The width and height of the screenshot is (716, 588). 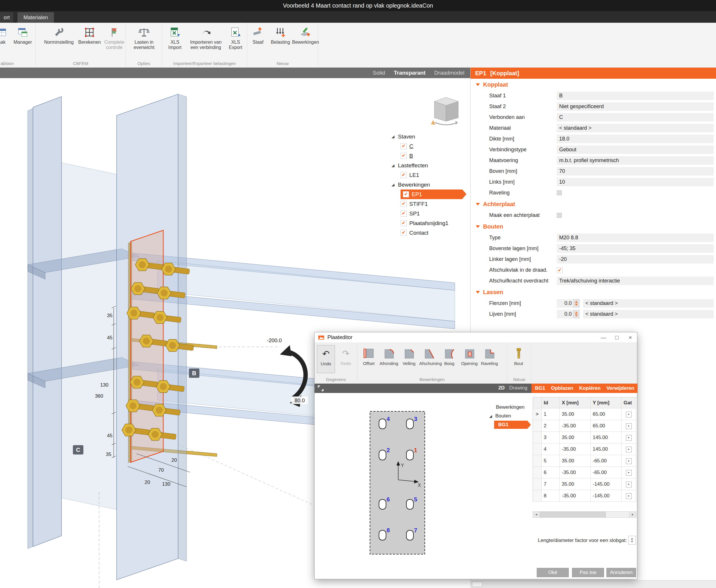 What do you see at coordinates (576, 303) in the screenshot?
I see `flenzen-spinner` at bounding box center [576, 303].